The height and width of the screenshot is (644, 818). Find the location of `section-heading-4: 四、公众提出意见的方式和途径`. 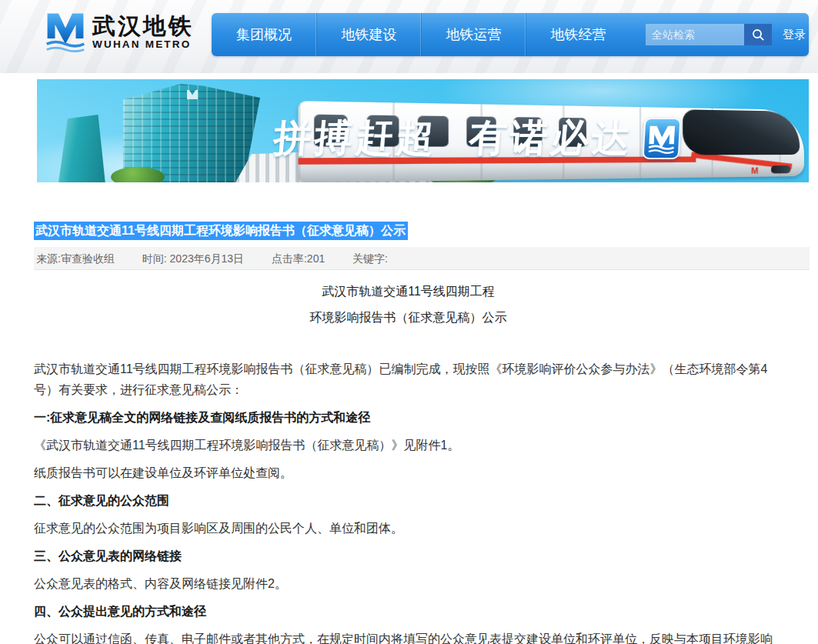

section-heading-4: 四、公众提出意见的方式和途径 is located at coordinates (408, 611).